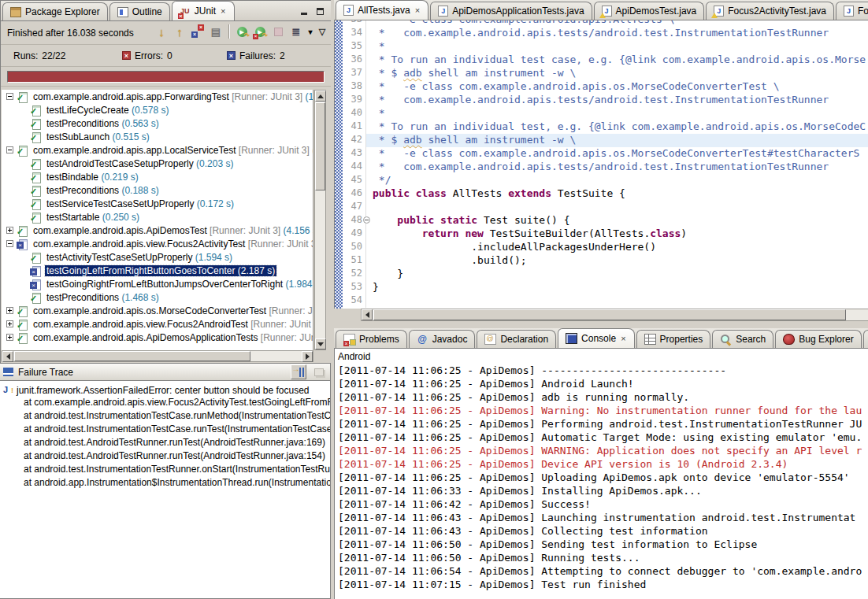 This screenshot has height=599, width=868. I want to click on test-tree-row: com.example.android.apis.ApiDemosTest [R…, so click(158, 230).